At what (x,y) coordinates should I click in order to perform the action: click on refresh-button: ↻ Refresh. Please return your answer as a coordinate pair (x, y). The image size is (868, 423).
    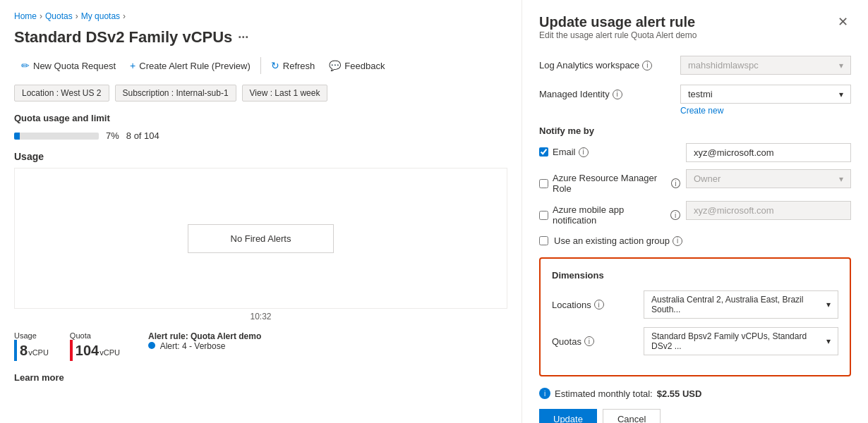
    Looking at the image, I should click on (294, 66).